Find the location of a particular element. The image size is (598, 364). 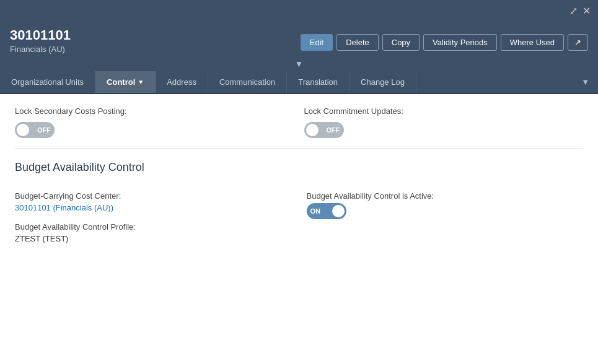

lock-secondary-toggle: OFF is located at coordinates (35, 130).